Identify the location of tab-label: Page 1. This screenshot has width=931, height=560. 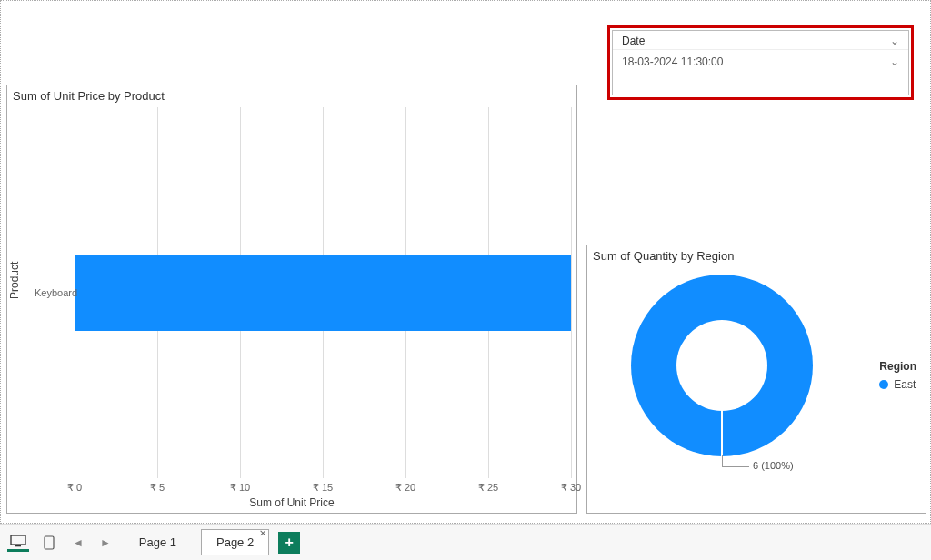
(158, 542).